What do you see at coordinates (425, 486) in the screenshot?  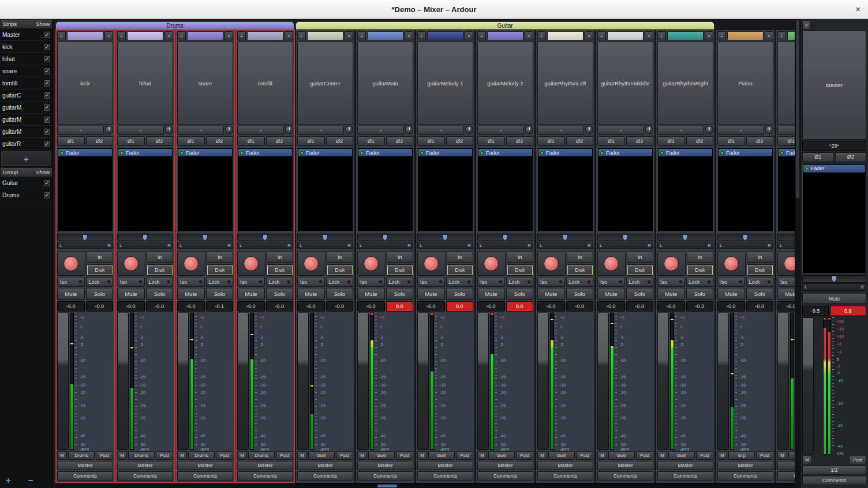 I see `horizontal-scrollbar` at bounding box center [425, 486].